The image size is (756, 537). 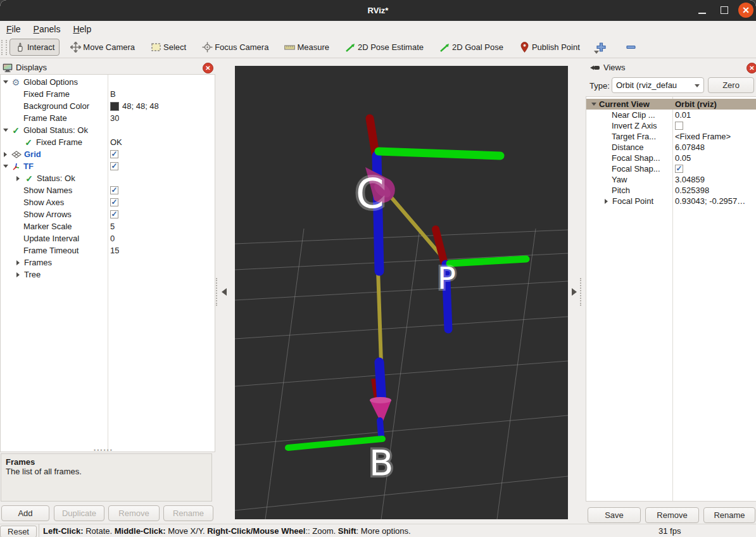 I want to click on remove-view-button: Remove, so click(x=672, y=515).